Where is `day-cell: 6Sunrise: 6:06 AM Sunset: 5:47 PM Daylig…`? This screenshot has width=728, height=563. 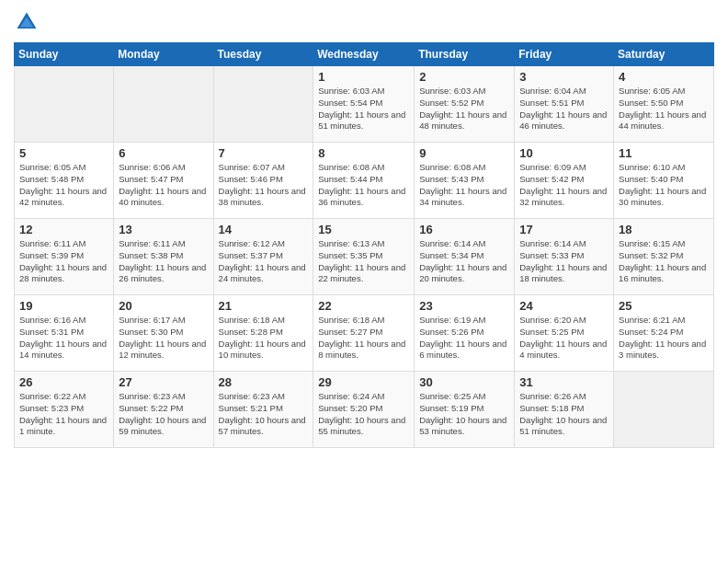
day-cell: 6Sunrise: 6:06 AM Sunset: 5:47 PM Daylig… is located at coordinates (164, 180).